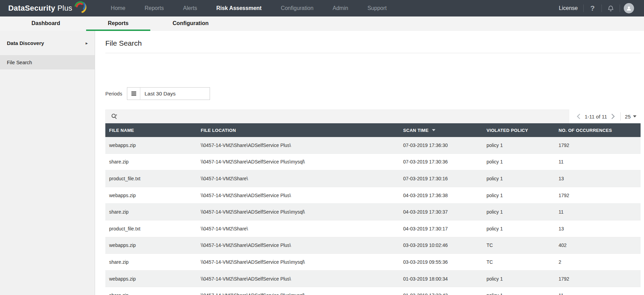 The height and width of the screenshot is (295, 644). What do you see at coordinates (373, 43) in the screenshot?
I see `page-title: File Search` at bounding box center [373, 43].